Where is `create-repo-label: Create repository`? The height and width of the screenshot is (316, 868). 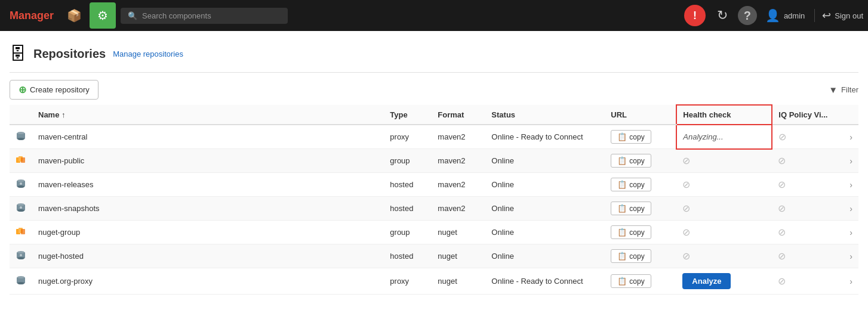
create-repo-label: Create repository is located at coordinates (60, 89).